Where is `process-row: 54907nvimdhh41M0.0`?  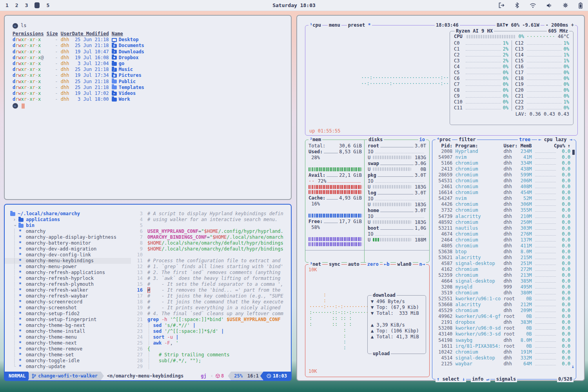
process-row: 54907nvimdhh41M0.0 is located at coordinates (503, 158).